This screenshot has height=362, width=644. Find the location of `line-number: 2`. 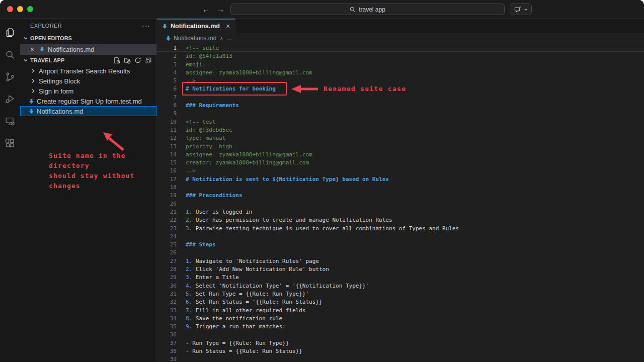

line-number: 2 is located at coordinates (167, 56).